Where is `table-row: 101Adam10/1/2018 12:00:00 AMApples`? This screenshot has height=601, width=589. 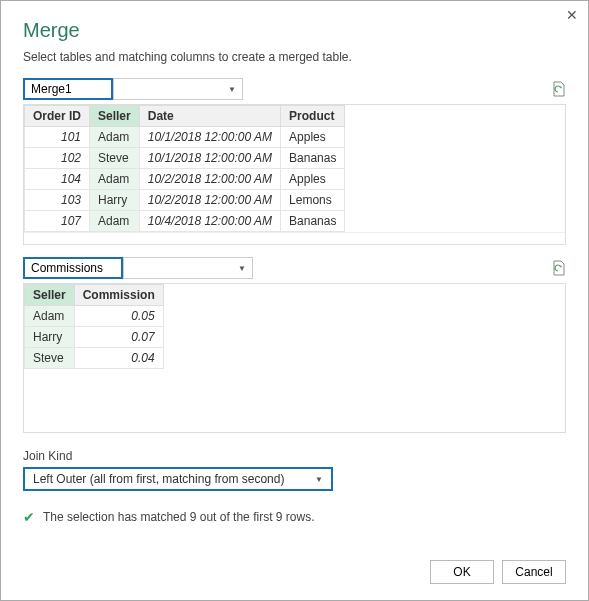
table-row: 101Adam10/1/2018 12:00:00 AMApples is located at coordinates (185, 138).